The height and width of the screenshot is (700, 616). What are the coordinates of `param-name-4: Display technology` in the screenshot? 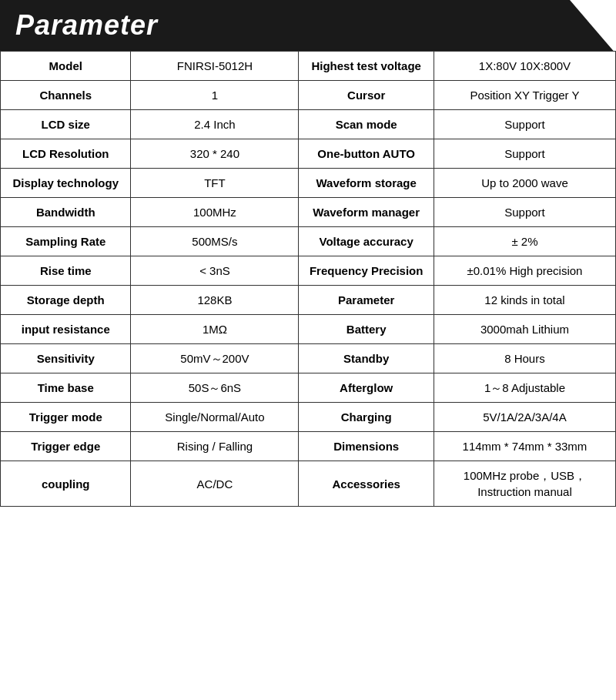 It's located at (66, 183).